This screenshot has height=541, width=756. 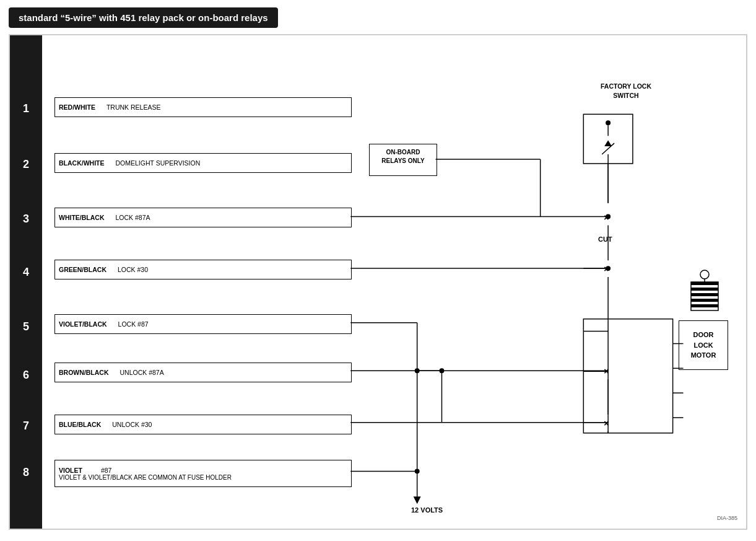 What do you see at coordinates (606, 385) in the screenshot?
I see `cut-label-2: CUT` at bounding box center [606, 385].